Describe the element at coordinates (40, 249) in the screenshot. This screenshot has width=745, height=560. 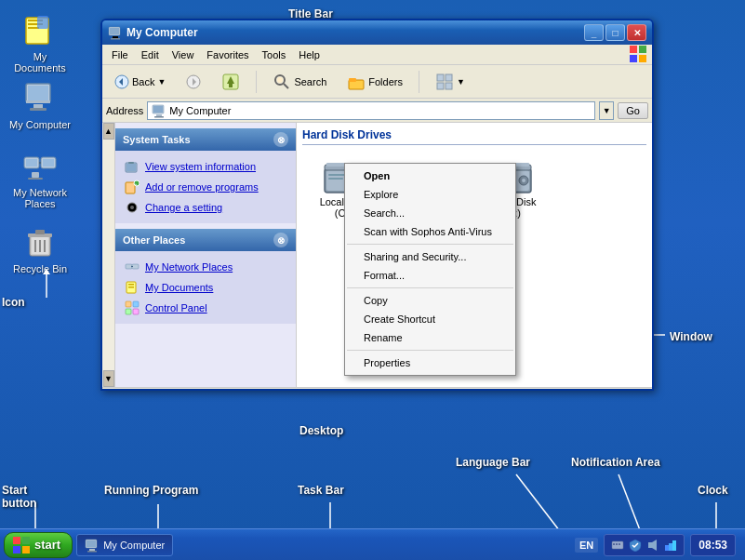
I see `desktop-icon-recycle-bin: Recycle Bin` at that location.